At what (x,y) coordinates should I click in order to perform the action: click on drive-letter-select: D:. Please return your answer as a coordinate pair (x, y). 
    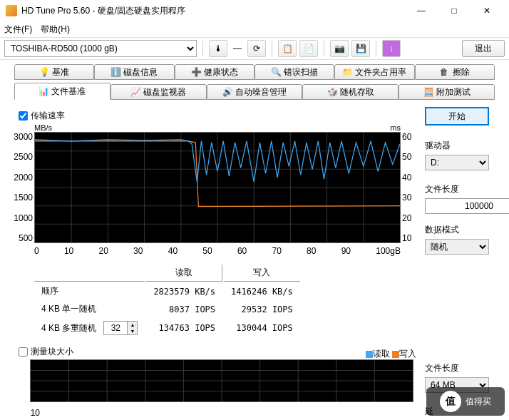
    Looking at the image, I should click on (457, 163).